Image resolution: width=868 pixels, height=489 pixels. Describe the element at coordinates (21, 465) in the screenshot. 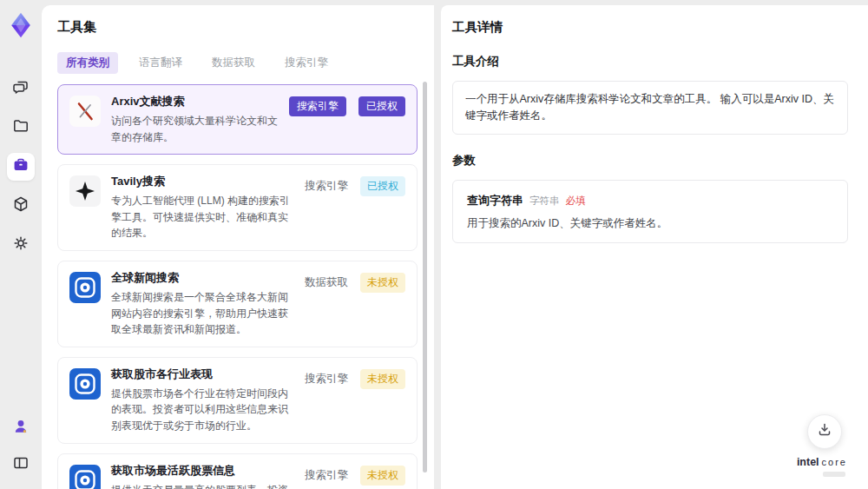

I see `panel-toggle-icon` at that location.